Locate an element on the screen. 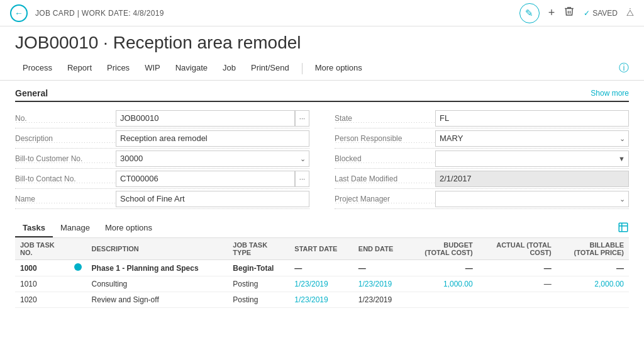 The height and width of the screenshot is (364, 644). input-name is located at coordinates (213, 199).